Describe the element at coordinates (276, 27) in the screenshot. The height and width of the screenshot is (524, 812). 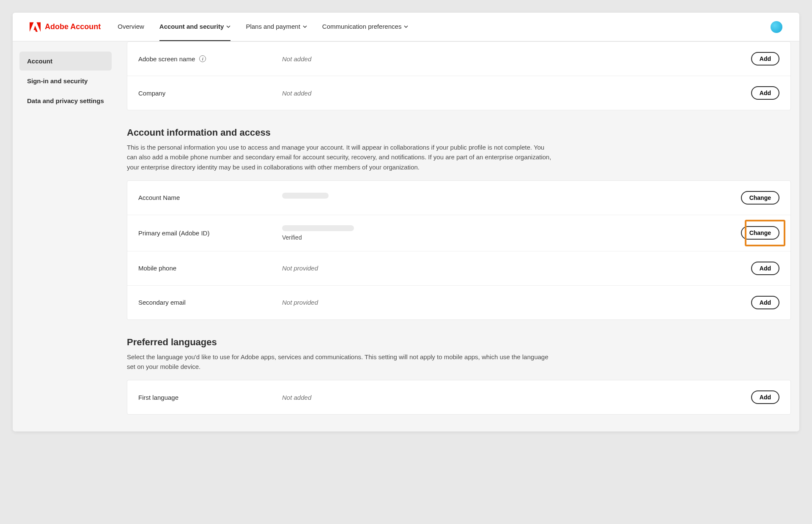
I see `nav-plans-payment: Plans and payment` at that location.